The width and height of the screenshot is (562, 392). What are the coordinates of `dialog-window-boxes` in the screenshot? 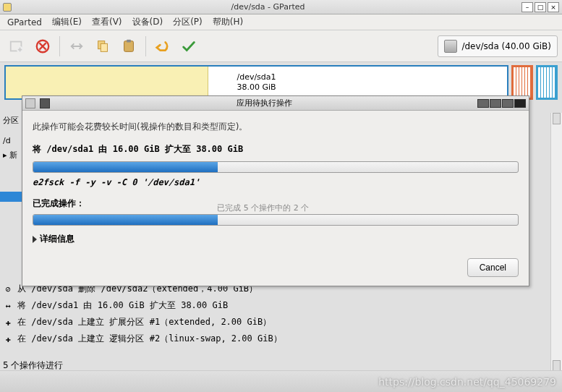 It's located at (502, 103).